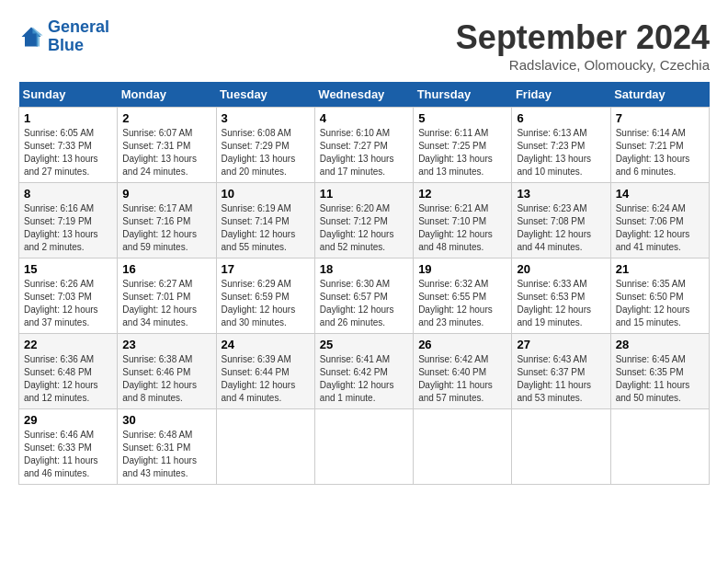 Image resolution: width=728 pixels, height=563 pixels. I want to click on table-row: 6Sunrise: 6:13 AM Sunset: 7:23 PM Daylig…, so click(561, 145).